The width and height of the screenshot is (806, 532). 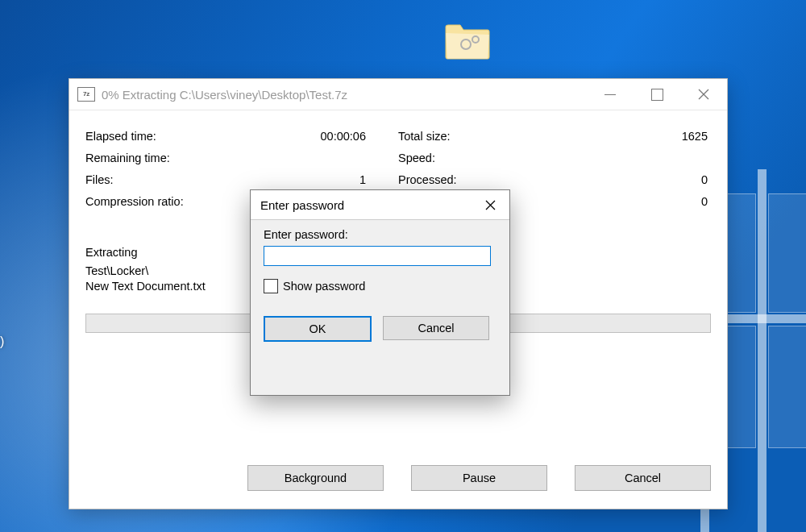 What do you see at coordinates (704, 94) in the screenshot?
I see `close-button` at bounding box center [704, 94].